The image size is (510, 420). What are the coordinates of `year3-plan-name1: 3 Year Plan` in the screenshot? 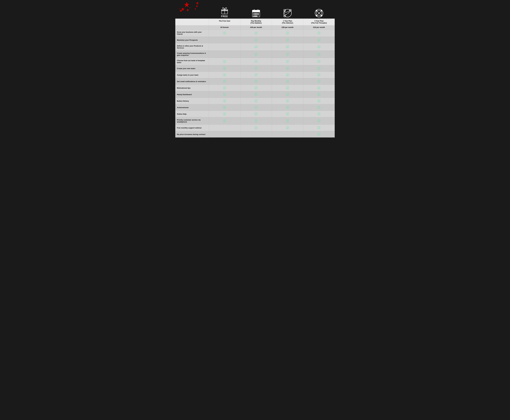 It's located at (319, 21).